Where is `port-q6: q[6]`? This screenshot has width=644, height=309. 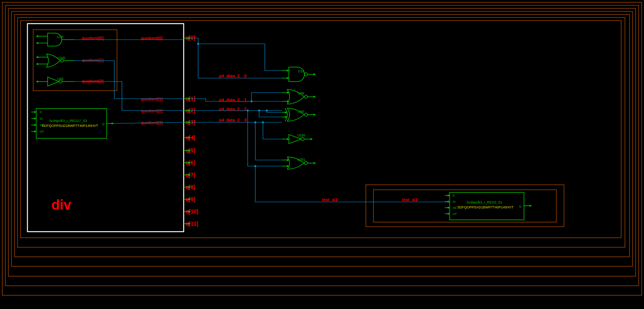 port-q6: q[6] is located at coordinates (190, 163).